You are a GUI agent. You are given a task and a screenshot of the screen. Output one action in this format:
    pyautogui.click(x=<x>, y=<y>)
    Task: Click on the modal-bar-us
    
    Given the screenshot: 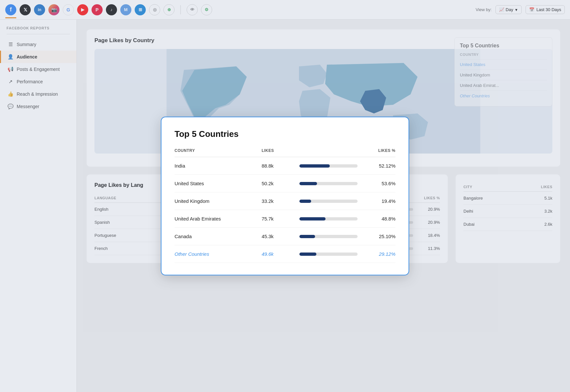 What is the action you would take?
    pyautogui.click(x=328, y=184)
    